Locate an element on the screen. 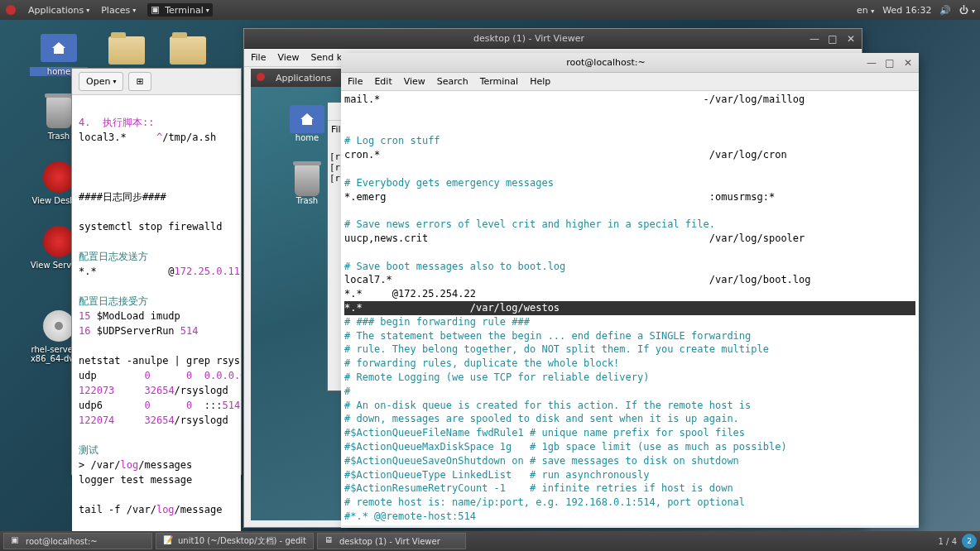 The image size is (980, 551). gedit-window: Open▾ ⊞ 4. 执行脚本::local3.* ^/tmp/a.sh ###… is located at coordinates (156, 271).